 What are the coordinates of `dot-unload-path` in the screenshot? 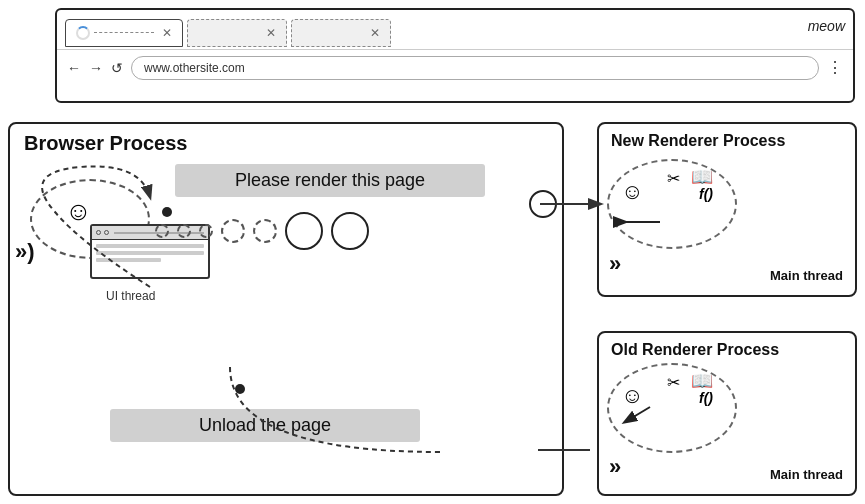 It's located at (240, 389).